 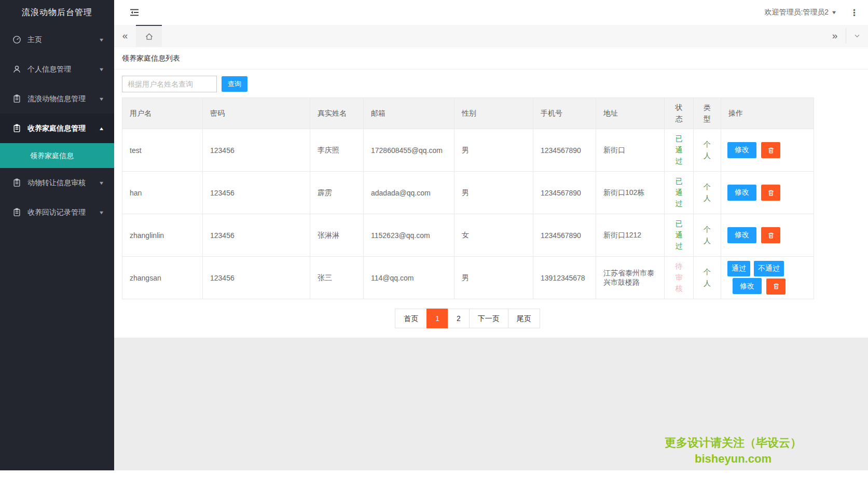 What do you see at coordinates (630, 235) in the screenshot?
I see `cell-address: 新街口1212` at bounding box center [630, 235].